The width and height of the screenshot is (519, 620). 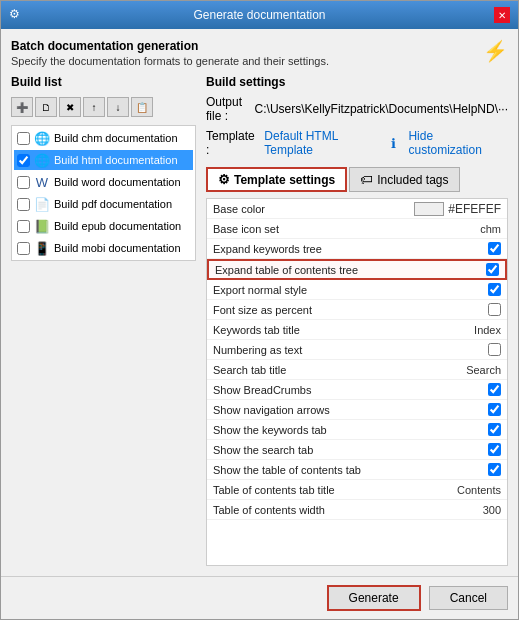 What do you see at coordinates (494, 450) in the screenshot?
I see `show-search-tab-checkbox` at bounding box center [494, 450].